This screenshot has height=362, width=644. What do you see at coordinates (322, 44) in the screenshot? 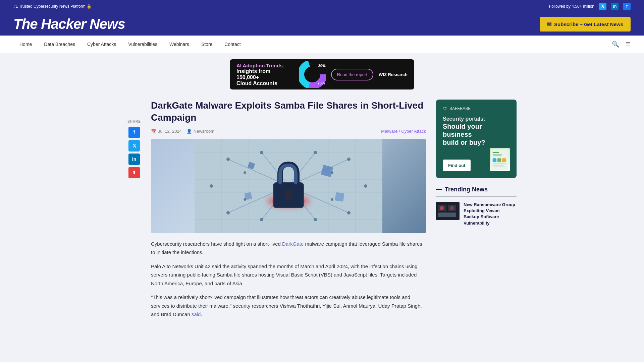
I see `nav: Home Data Breaches Cyber Attacks Vulnera…` at bounding box center [322, 44].